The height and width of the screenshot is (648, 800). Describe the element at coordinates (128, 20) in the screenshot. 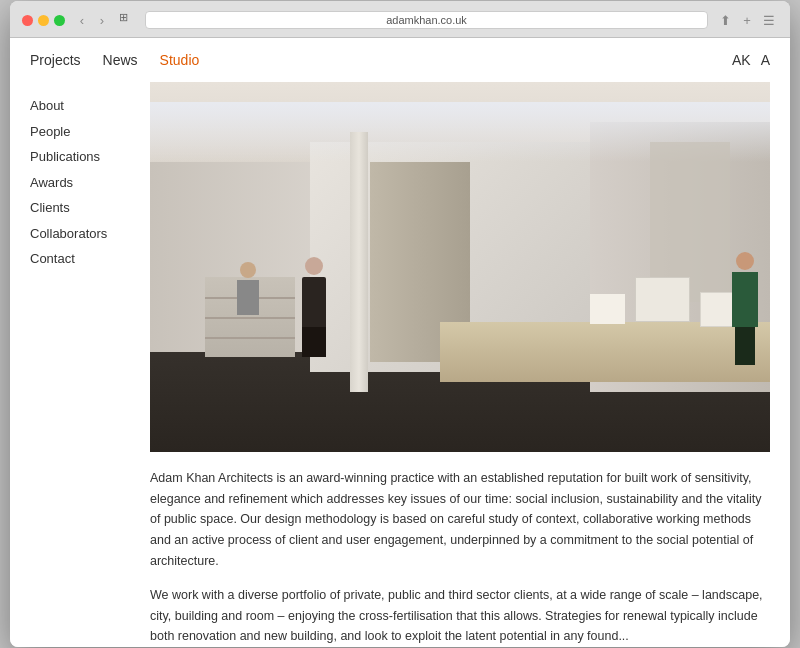

I see `tab-icon: ⊞` at that location.